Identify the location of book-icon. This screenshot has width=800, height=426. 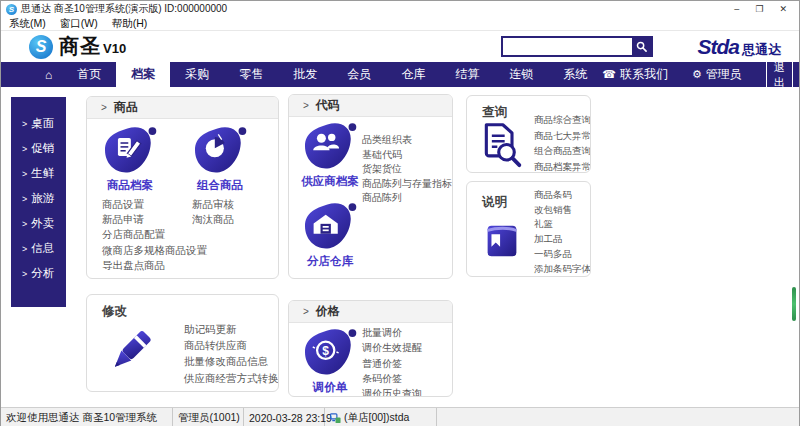
(502, 241).